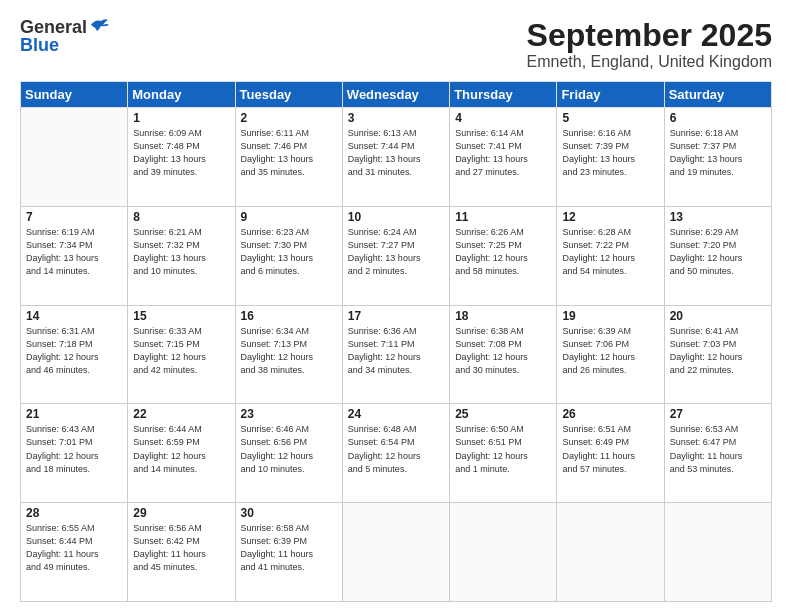  What do you see at coordinates (718, 153) in the screenshot?
I see `day-info: Sunrise: 6:18 AMSunset: 7:37 PMDaylight:…` at bounding box center [718, 153].